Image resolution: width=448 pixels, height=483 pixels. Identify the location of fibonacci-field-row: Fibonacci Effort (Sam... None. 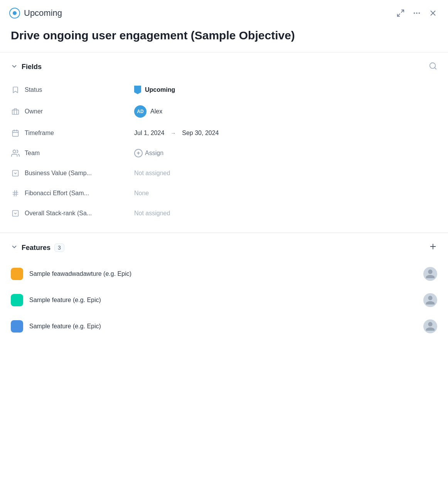
(224, 193).